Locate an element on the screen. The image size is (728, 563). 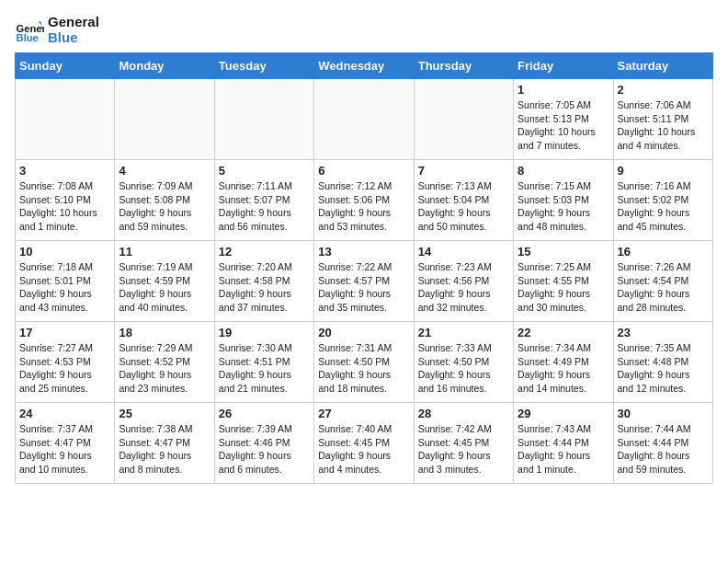
calendar-week-4: 17Sunrise: 7:27 AM Sunset: 4:53 PM Dayli… is located at coordinates (364, 362).